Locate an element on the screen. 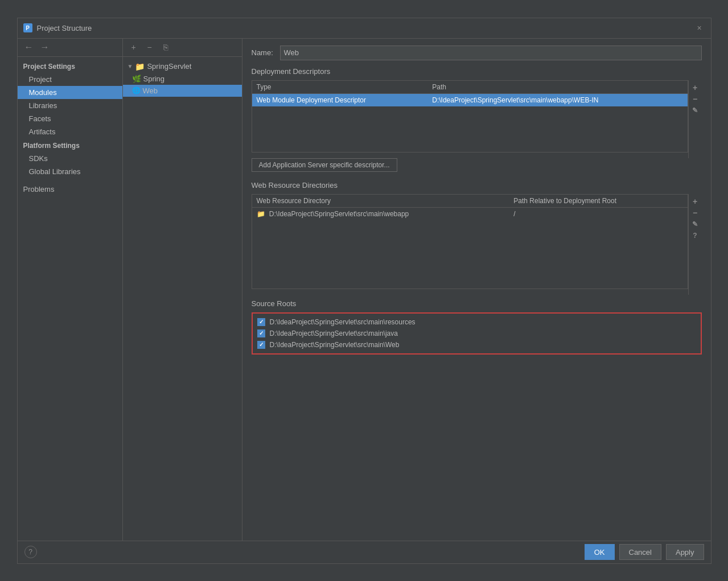 The width and height of the screenshot is (728, 581). table-row-empty3 is located at coordinates (470, 232).